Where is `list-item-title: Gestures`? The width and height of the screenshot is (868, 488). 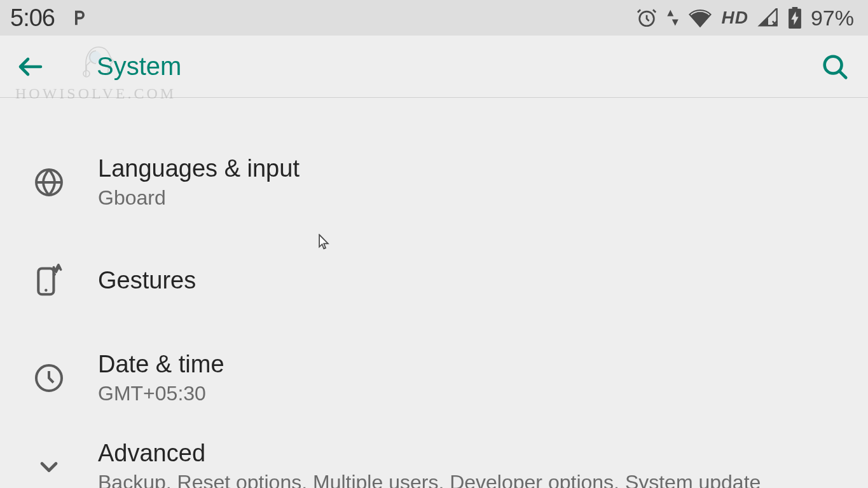 list-item-title: Gestures is located at coordinates (147, 281).